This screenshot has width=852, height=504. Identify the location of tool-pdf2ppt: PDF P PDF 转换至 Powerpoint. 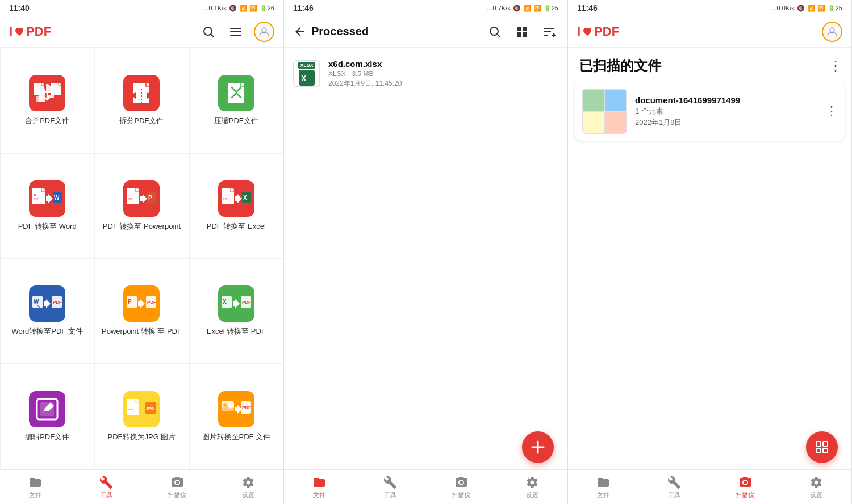
(141, 206).